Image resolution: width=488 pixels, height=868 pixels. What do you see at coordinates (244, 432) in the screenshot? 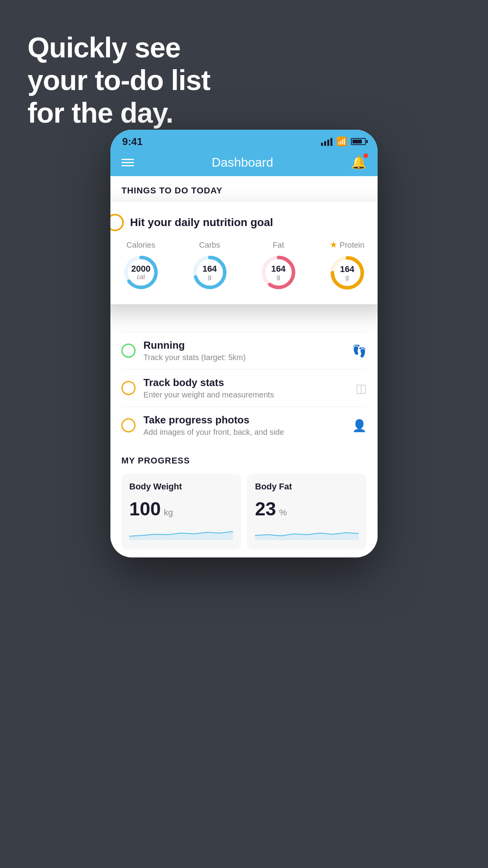
I see `todo-subtitle-photos: Add images of your front, back, and side` at bounding box center [244, 432].